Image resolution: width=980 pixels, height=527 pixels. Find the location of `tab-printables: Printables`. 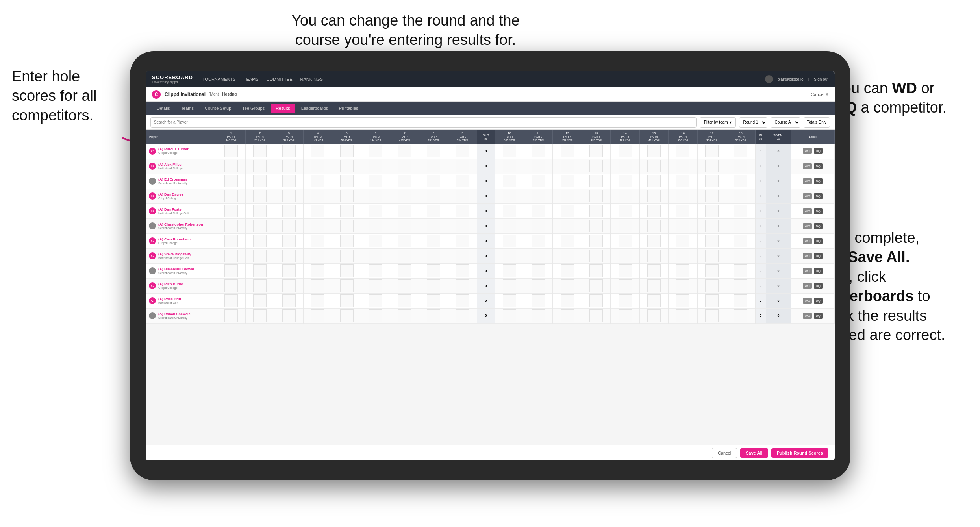

tab-printables: Printables is located at coordinates (349, 108).